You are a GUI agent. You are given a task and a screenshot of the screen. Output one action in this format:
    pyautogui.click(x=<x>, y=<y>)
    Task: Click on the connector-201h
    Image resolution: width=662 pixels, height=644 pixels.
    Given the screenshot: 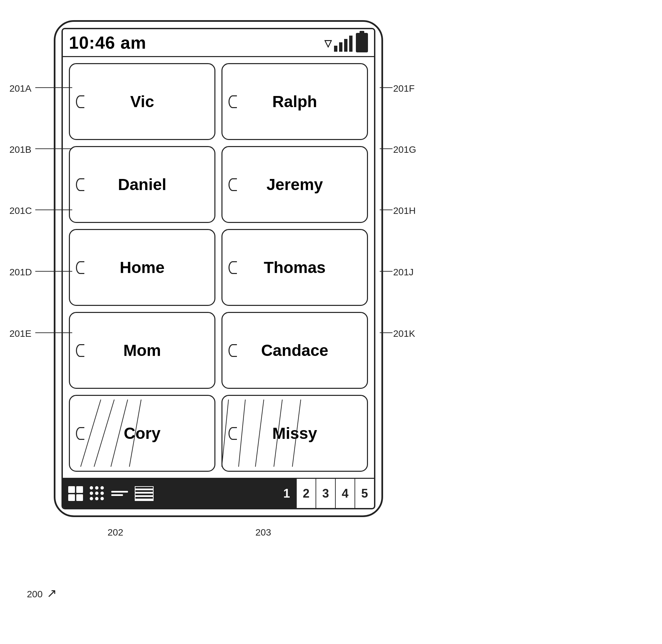 What is the action you would take?
    pyautogui.click(x=387, y=210)
    